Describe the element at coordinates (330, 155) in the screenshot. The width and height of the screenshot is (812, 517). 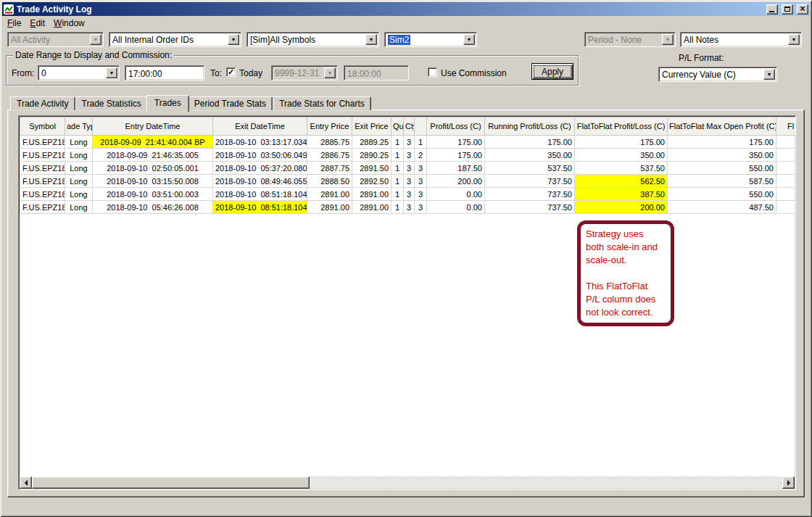
I see `table-cell: 2886.75` at that location.